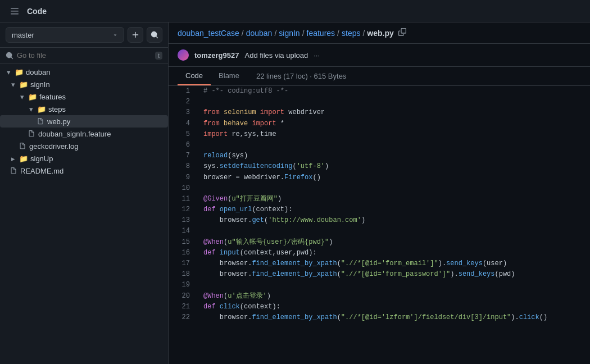 The width and height of the screenshot is (590, 364). I want to click on tree-label-douban-signIn-feature: douban_signIn.feature, so click(74, 134).